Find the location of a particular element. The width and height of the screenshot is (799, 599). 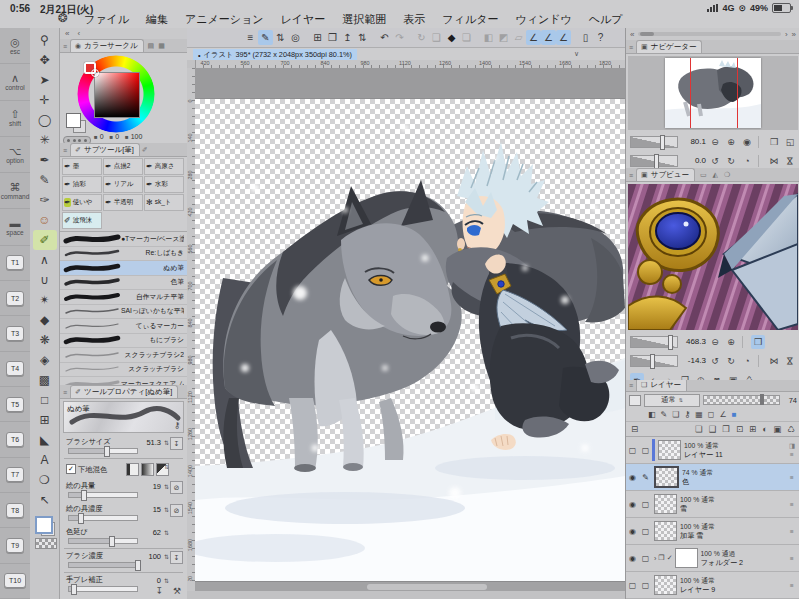

brush-item-スクラッチブラシ: スクラッチブラシ is located at coordinates (124, 370).